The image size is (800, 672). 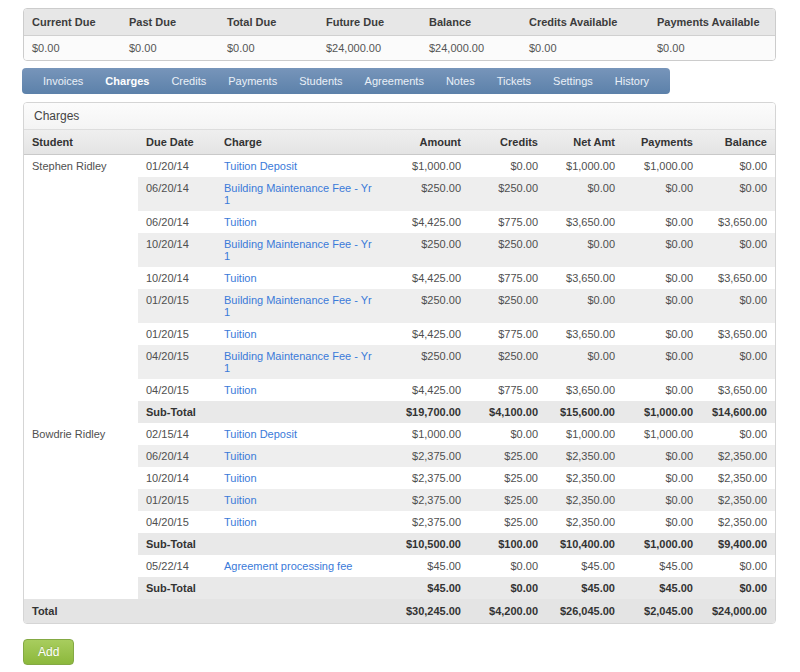 I want to click on tab-bar: InvoicesChargesCreditsPaymentsStudentsAg…, so click(x=346, y=81).